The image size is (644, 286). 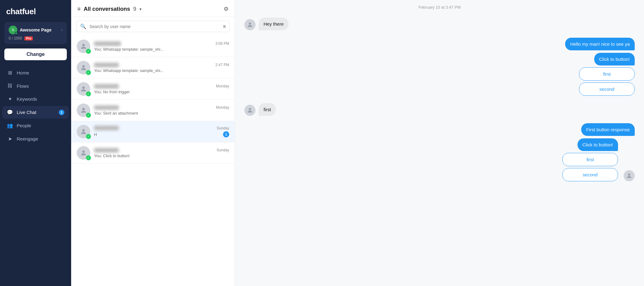 What do you see at coordinates (62, 112) in the screenshot?
I see `live-chat-badge: 1` at bounding box center [62, 112].